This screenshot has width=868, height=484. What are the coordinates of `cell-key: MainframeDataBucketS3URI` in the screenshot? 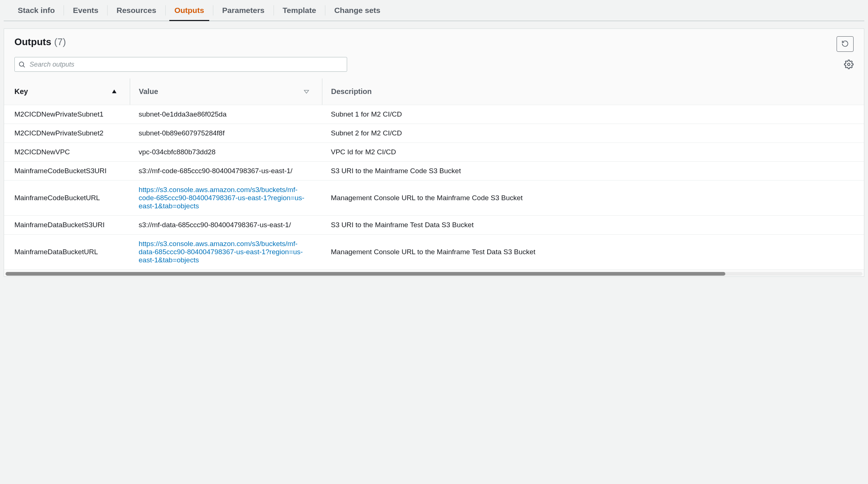 It's located at (67, 225).